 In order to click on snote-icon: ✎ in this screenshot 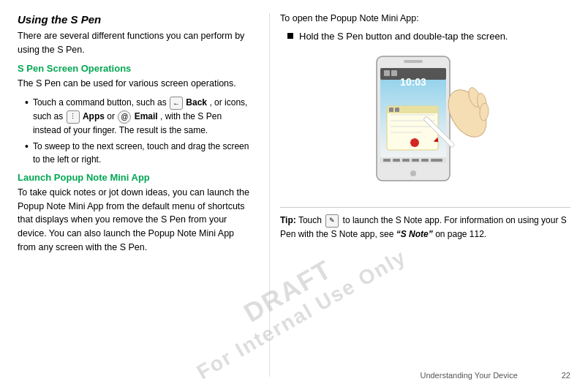, I will do `click(332, 221)`.